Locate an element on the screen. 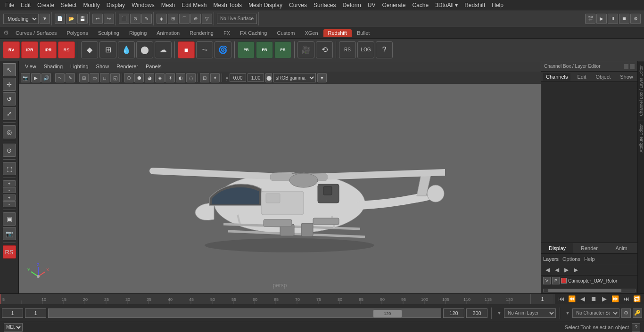 The width and height of the screenshot is (644, 332). shelf-pr2-icon: PR is located at coordinates (264, 50).